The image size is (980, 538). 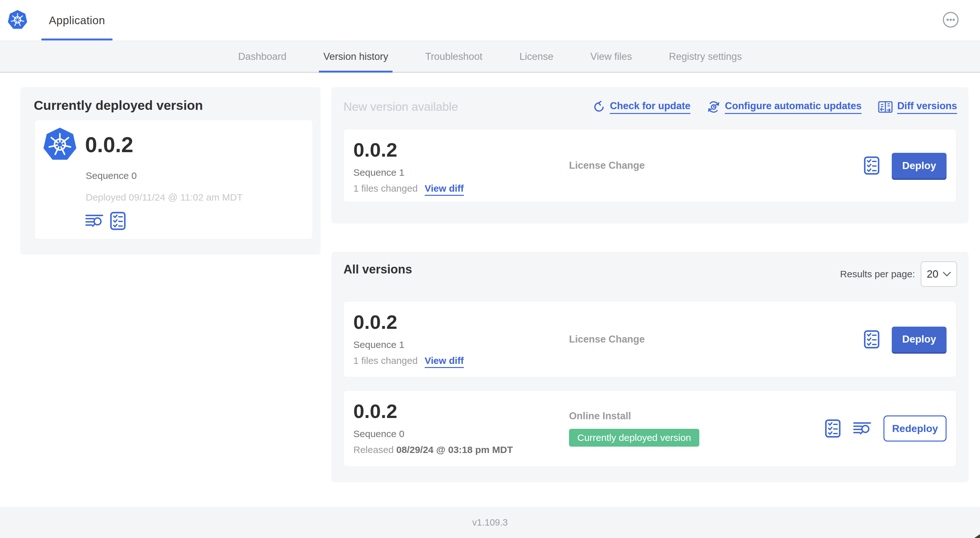 What do you see at coordinates (356, 56) in the screenshot?
I see `nav-tab-version-history: Version history` at bounding box center [356, 56].